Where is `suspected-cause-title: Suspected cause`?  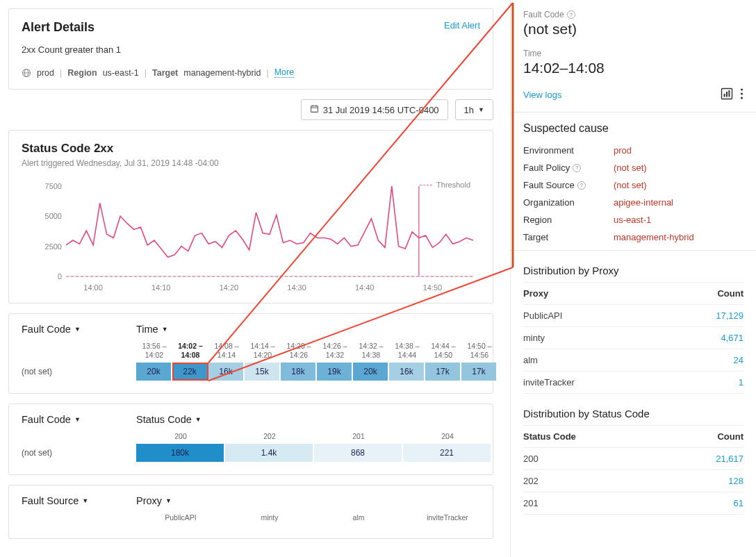 suspected-cause-title: Suspected cause is located at coordinates (634, 128).